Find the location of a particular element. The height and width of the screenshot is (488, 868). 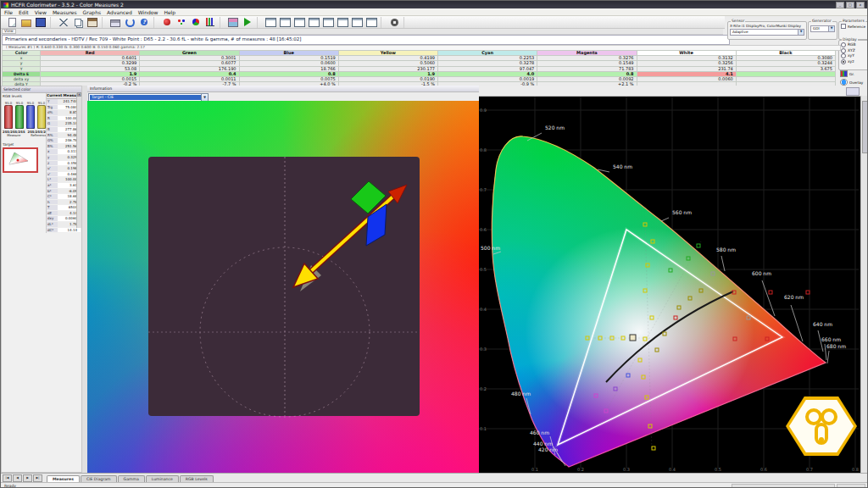

sidebar-scrollbar: ▲ is located at coordinates (79, 160).